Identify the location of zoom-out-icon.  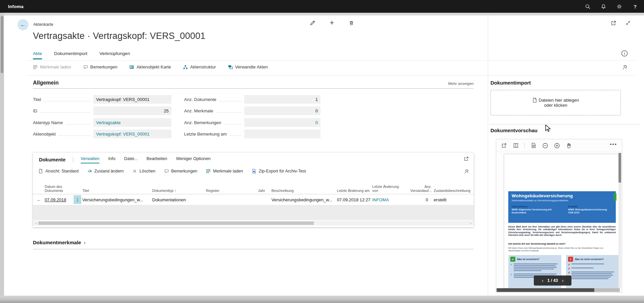
(545, 146).